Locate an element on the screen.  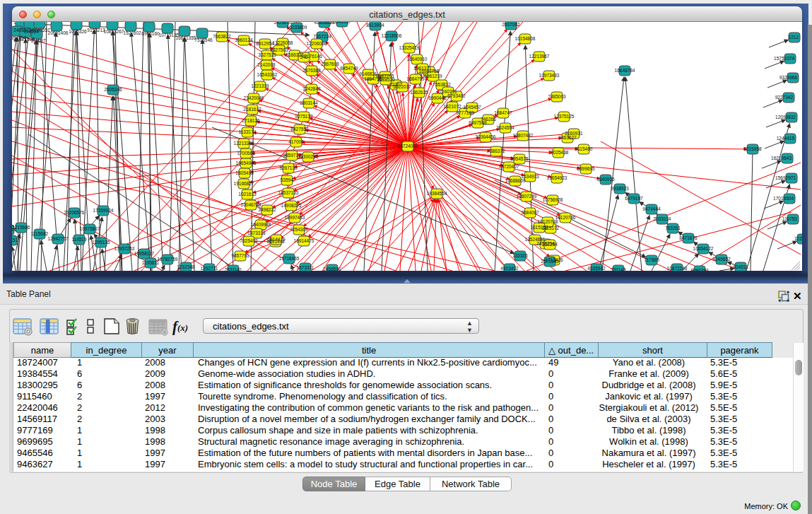
svg-text: 10807487 is located at coordinates (523, 136).